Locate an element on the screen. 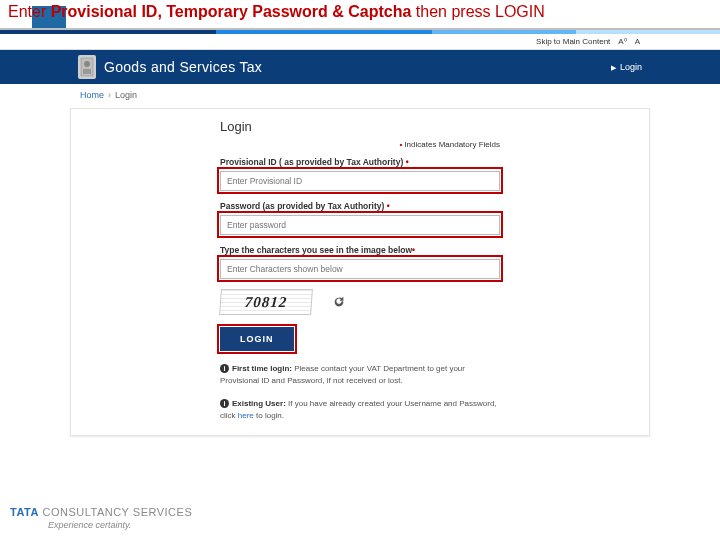 The width and height of the screenshot is (720, 540). first-time-bold: First time login: is located at coordinates (262, 368).